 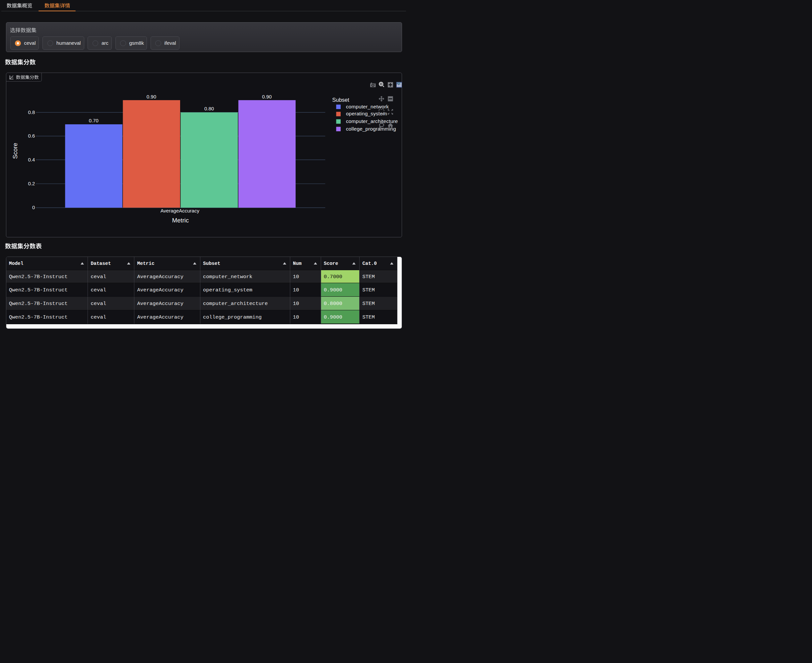 I want to click on svg-text: 0, so click(x=33, y=207).